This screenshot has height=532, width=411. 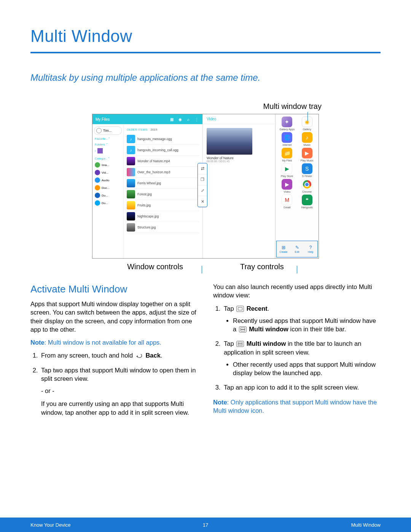 What do you see at coordinates (287, 155) in the screenshot?
I see `tray-app-myfiles: 📁My Files` at bounding box center [287, 155].